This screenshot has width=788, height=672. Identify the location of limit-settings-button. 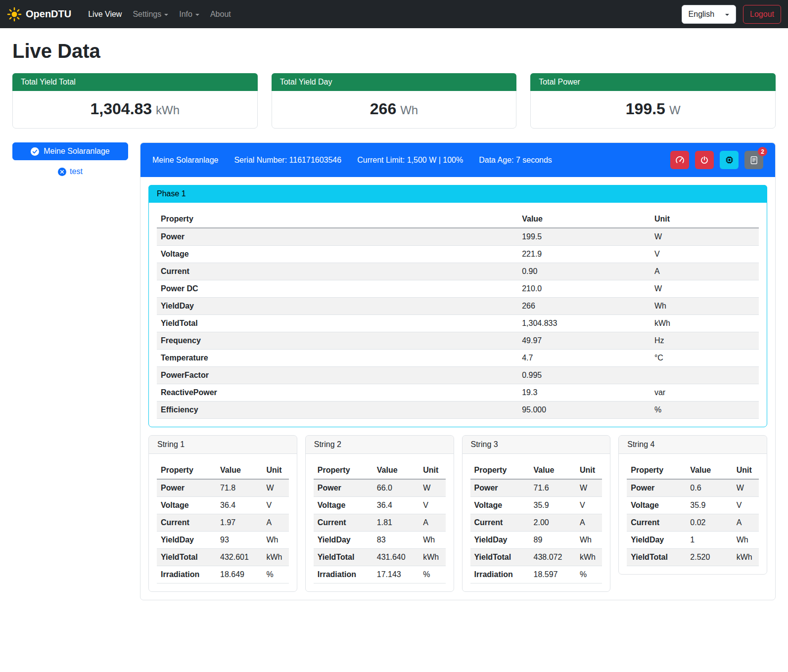
(680, 160).